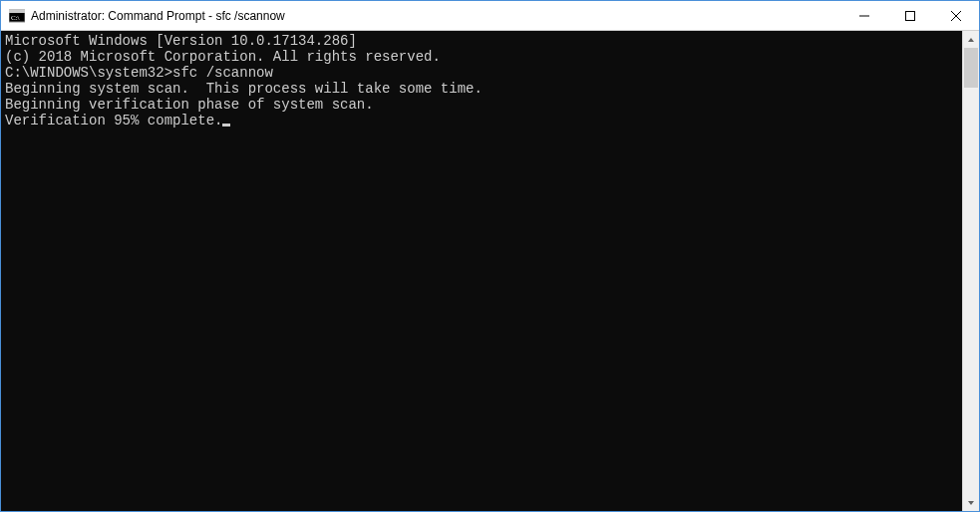 Image resolution: width=980 pixels, height=512 pixels. What do you see at coordinates (482, 41) in the screenshot?
I see `terminal-line: Microsoft Windows [Version 10.0.17134.28…` at bounding box center [482, 41].